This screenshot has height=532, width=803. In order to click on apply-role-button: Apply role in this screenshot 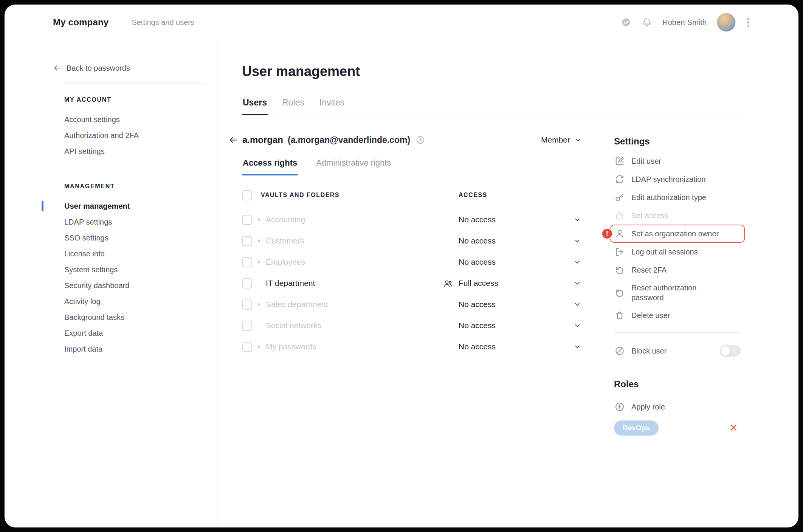, I will do `click(677, 407)`.